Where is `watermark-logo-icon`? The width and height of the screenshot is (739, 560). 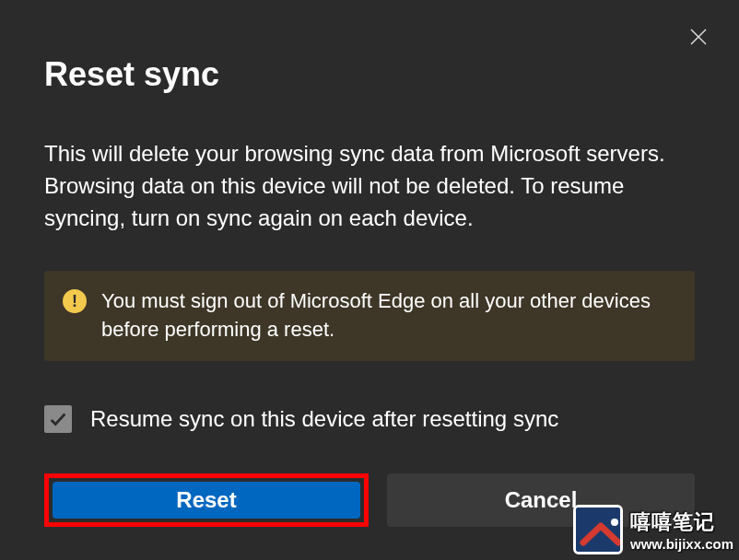 watermark-logo-icon is located at coordinates (598, 530).